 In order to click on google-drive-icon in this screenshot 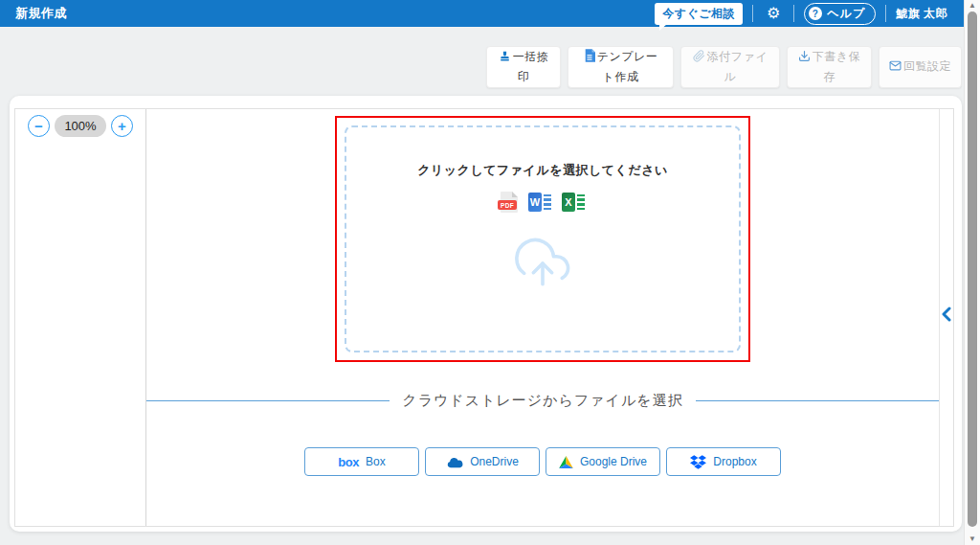, I will do `click(567, 462)`.